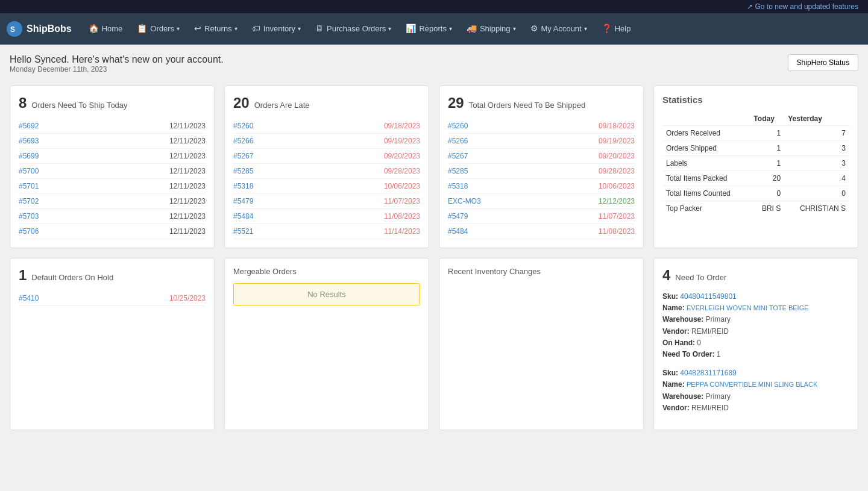  What do you see at coordinates (456, 103) in the screenshot?
I see `orders-total-count: 29` at bounding box center [456, 103].